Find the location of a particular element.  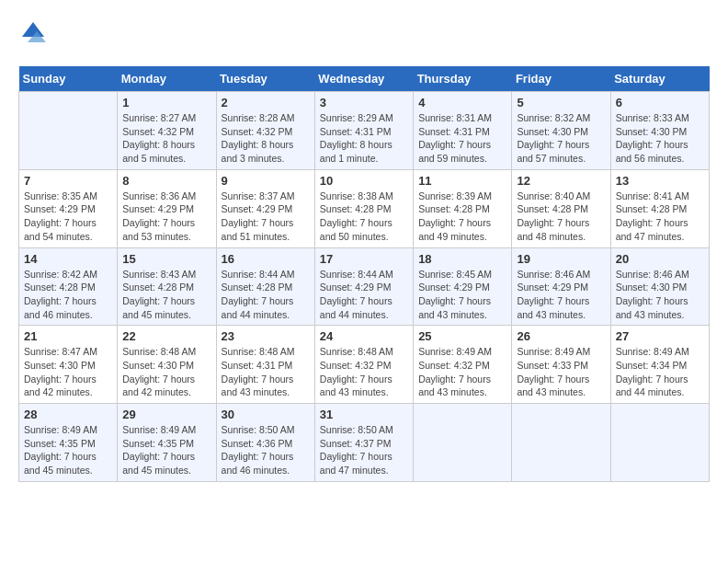

week-row-1: 1Sunrise: 8:27 AMSunset: 4:32 PMDaylight… is located at coordinates (364, 131).